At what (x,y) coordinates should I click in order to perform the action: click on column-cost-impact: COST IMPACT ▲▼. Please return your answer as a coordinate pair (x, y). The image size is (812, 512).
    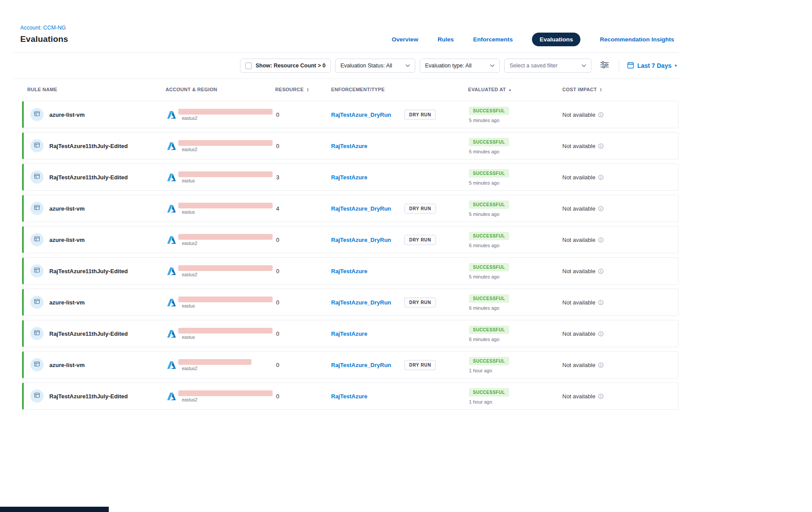
    Looking at the image, I should click on (620, 89).